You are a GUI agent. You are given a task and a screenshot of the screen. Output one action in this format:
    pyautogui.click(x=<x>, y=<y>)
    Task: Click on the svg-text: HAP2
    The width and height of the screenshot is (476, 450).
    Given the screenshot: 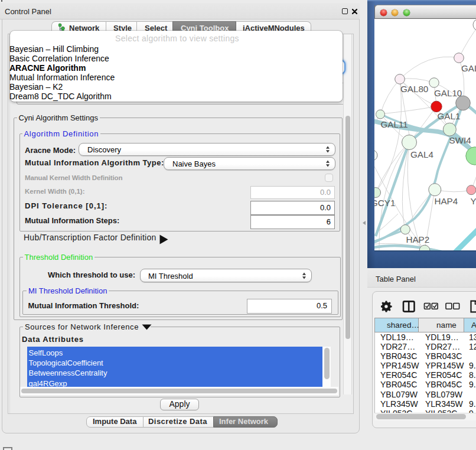 What is the action you would take?
    pyautogui.click(x=418, y=240)
    